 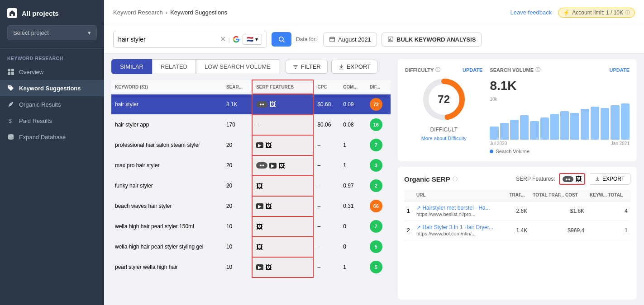 What do you see at coordinates (374, 13) in the screenshot?
I see `topbar: Keyword Research › Keyword Suggestions L…` at bounding box center [374, 13].